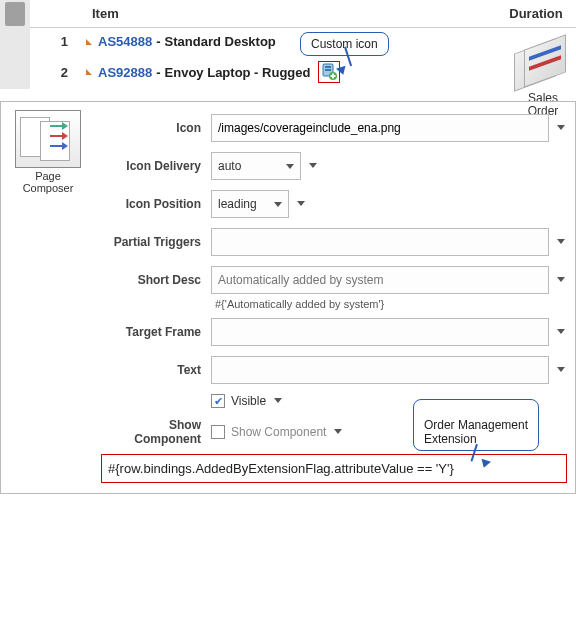  Describe the element at coordinates (156, 166) in the screenshot. I see `icon-delivery-label: Icon Delivery` at that location.